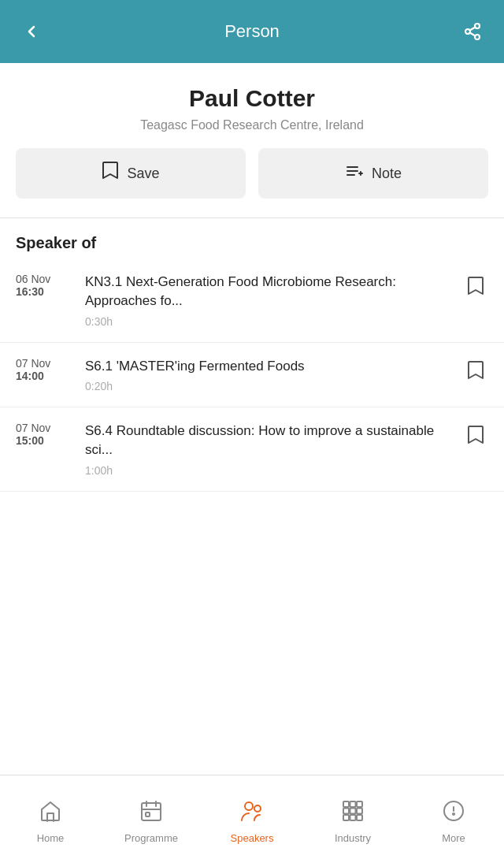  Describe the element at coordinates (50, 839) in the screenshot. I see `nav-home-label: Home` at that location.